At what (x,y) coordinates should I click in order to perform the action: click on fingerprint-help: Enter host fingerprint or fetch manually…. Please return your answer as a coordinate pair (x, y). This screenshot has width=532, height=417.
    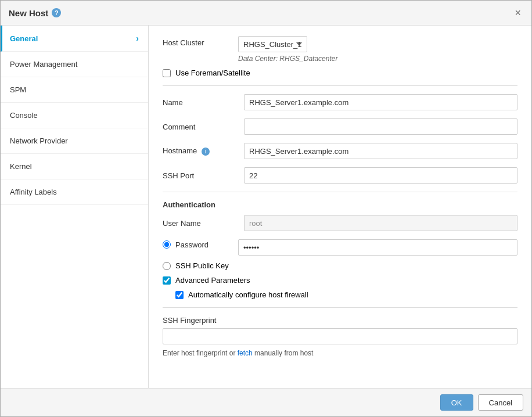
    Looking at the image, I should click on (340, 353).